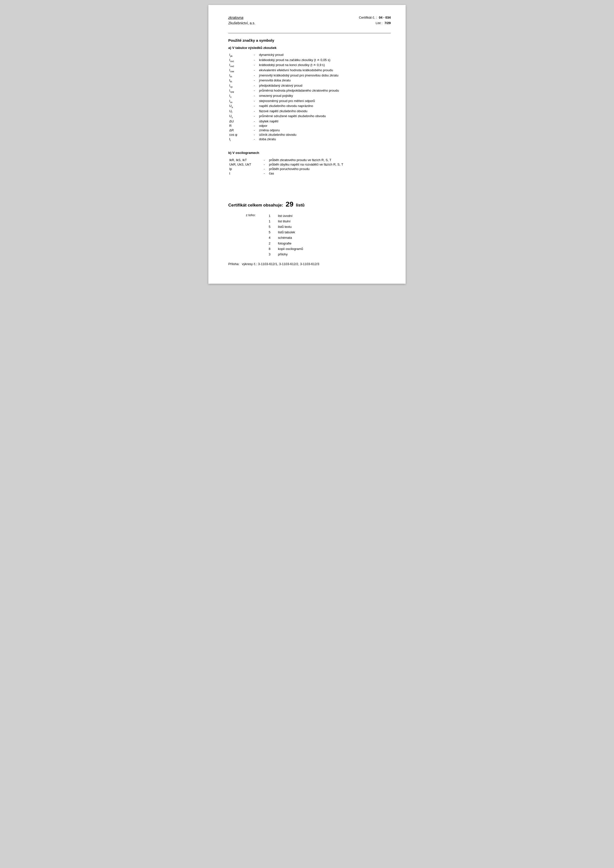 The height and width of the screenshot is (868, 614). I want to click on detail-number: 1, so click(267, 216).